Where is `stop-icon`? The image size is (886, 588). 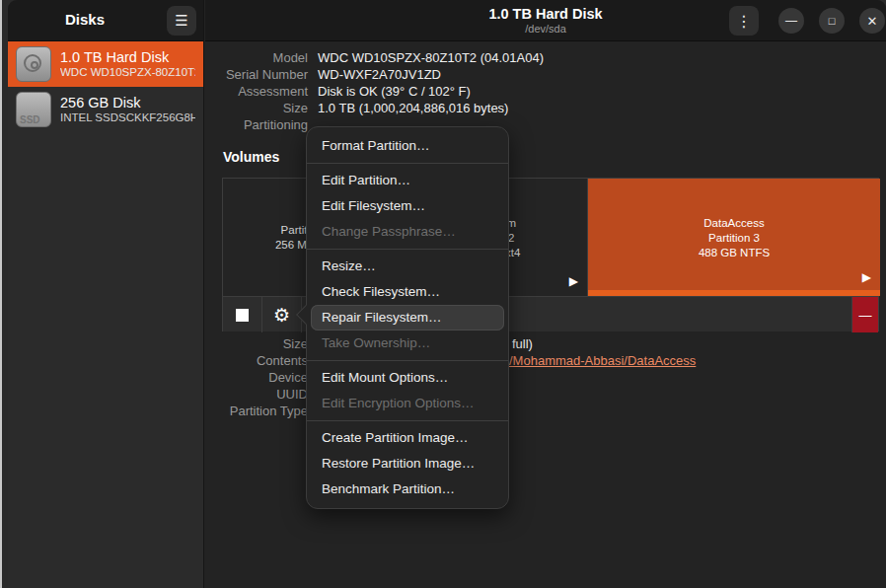 stop-icon is located at coordinates (243, 316).